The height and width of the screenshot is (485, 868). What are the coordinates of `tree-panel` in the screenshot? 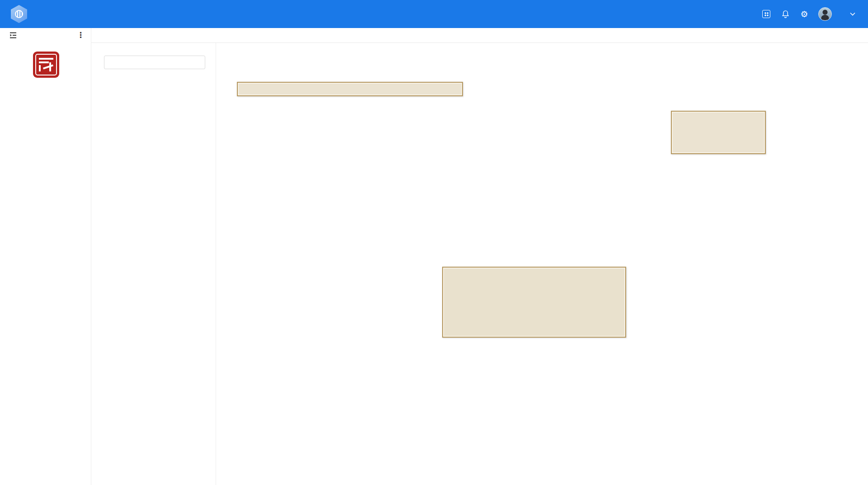 It's located at (154, 264).